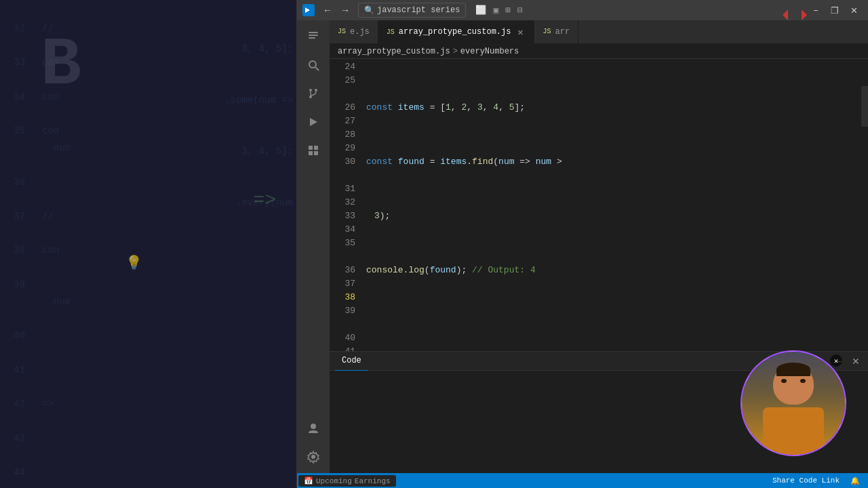  What do you see at coordinates (412, 10) in the screenshot?
I see `search-bar: 🔍 javascript series` at bounding box center [412, 10].